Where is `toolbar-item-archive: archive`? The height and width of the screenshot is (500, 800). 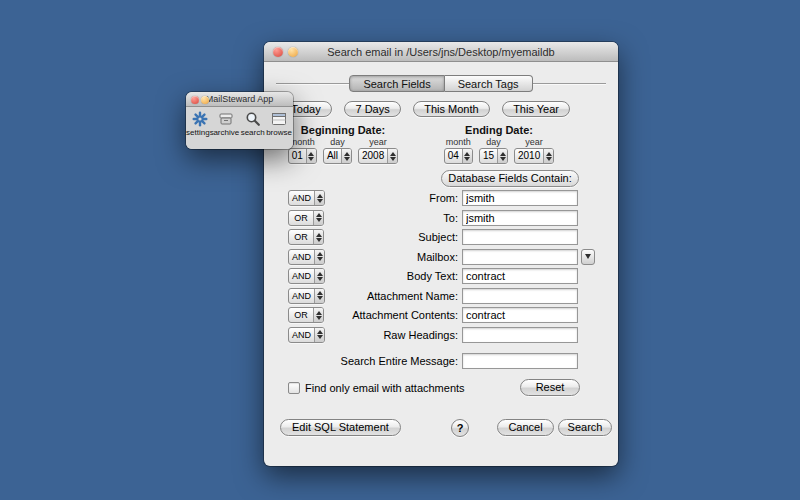
toolbar-item-archive: archive is located at coordinates (226, 124).